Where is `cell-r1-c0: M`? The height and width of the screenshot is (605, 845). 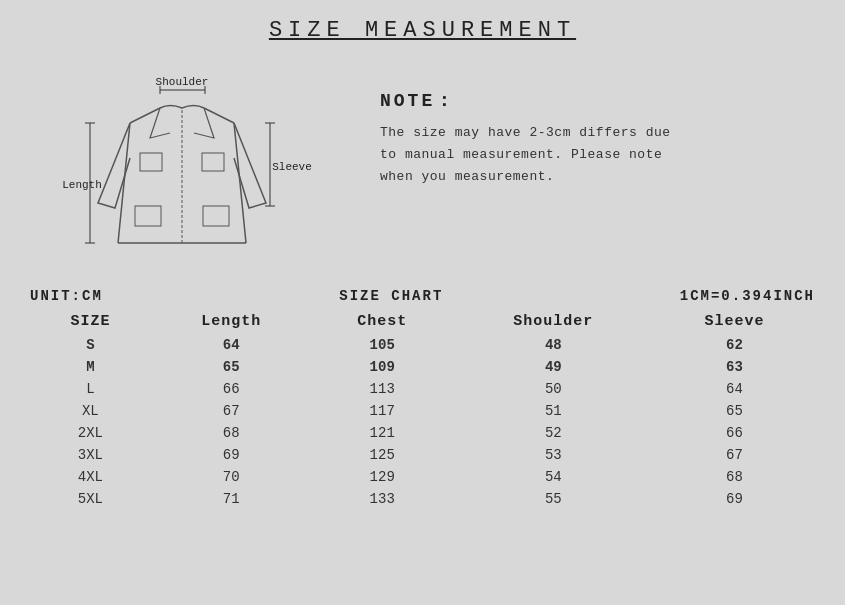 cell-r1-c0: M is located at coordinates (90, 367).